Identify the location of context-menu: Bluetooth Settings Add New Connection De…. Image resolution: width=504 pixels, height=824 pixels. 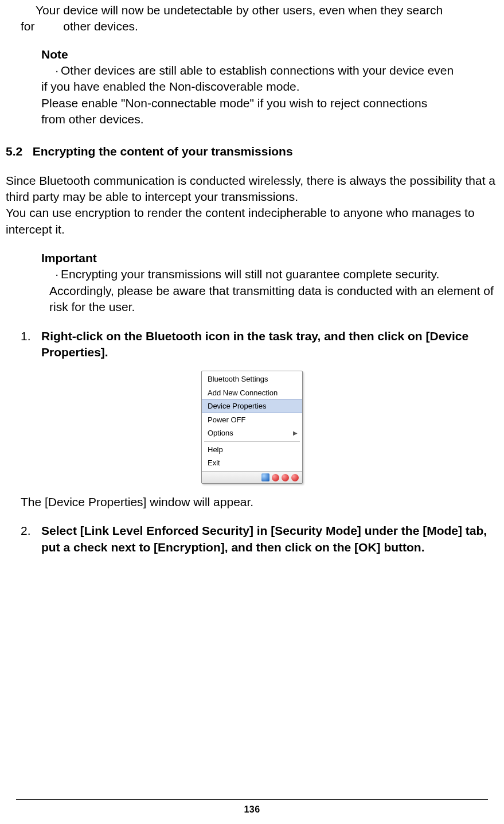
(252, 427).